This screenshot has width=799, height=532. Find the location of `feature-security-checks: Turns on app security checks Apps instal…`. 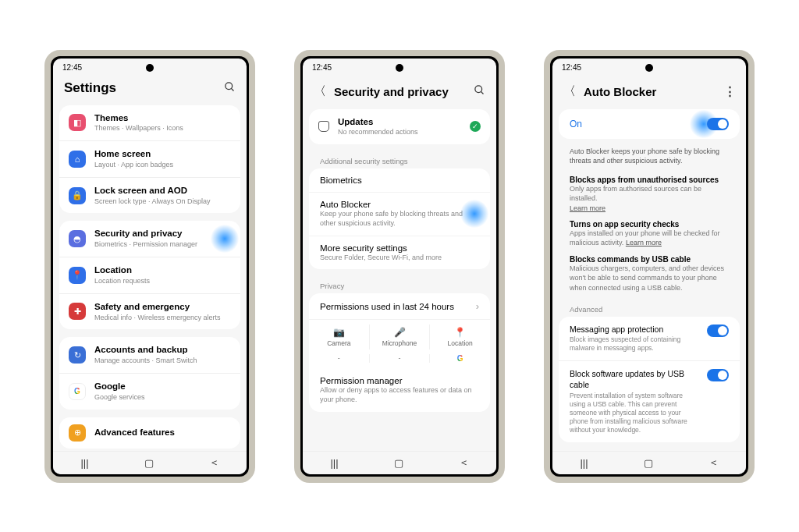

feature-security-checks: Turns on app security checks Apps instal… is located at coordinates (649, 237).